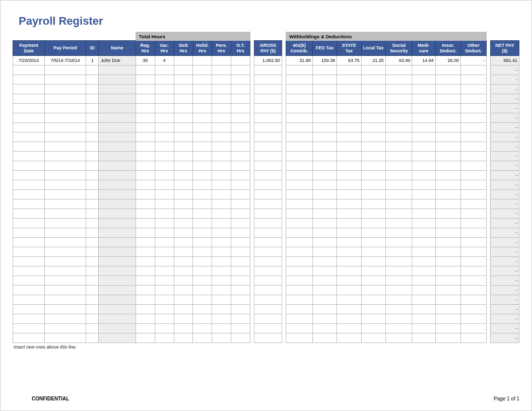 This screenshot has width=532, height=411. Describe the element at coordinates (93, 60) in the screenshot. I see `cell: 1` at that location.